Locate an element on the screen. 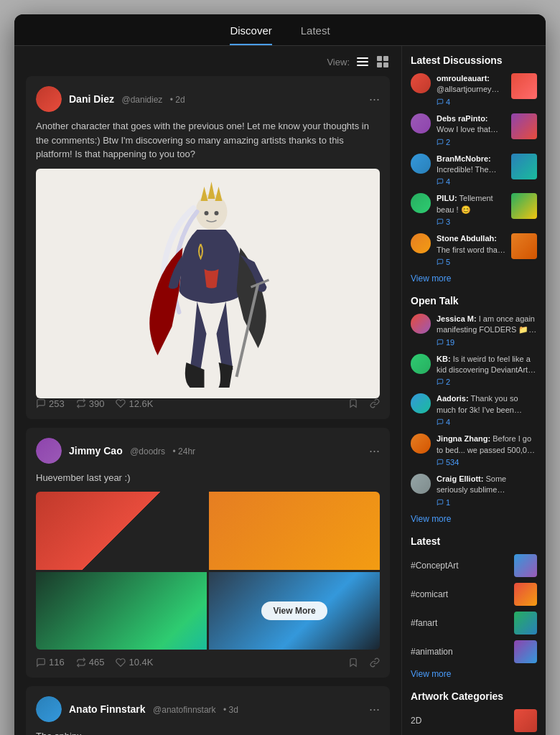 The image size is (560, 735). grid-view-icon is located at coordinates (383, 62).